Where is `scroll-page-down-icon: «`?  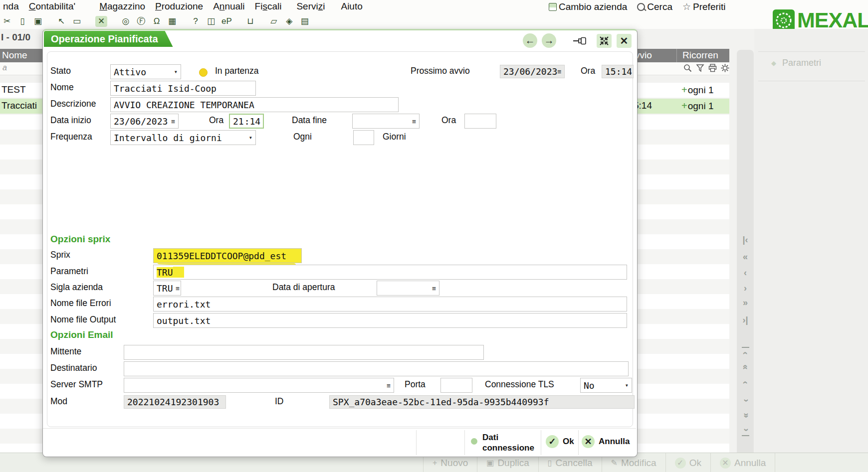 scroll-page-down-icon: « is located at coordinates (745, 416).